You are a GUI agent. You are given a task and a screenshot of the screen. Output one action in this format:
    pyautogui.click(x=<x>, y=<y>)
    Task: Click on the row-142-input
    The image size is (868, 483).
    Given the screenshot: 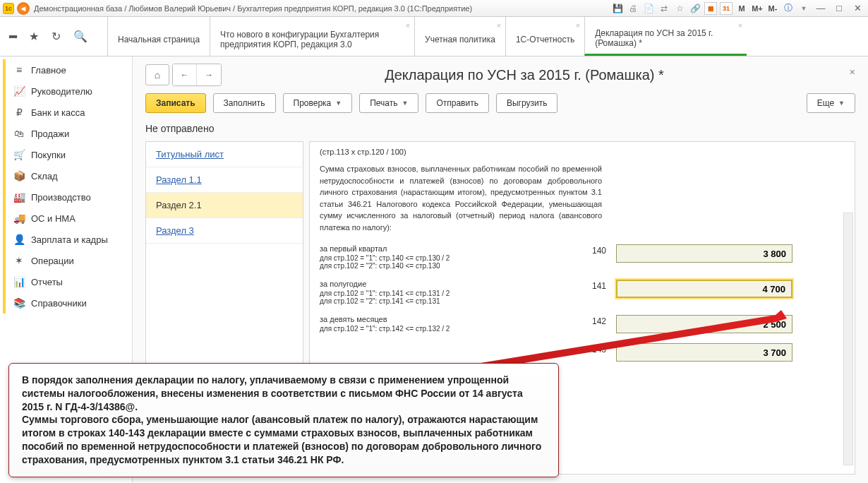 What is the action you would take?
    pyautogui.click(x=704, y=324)
    